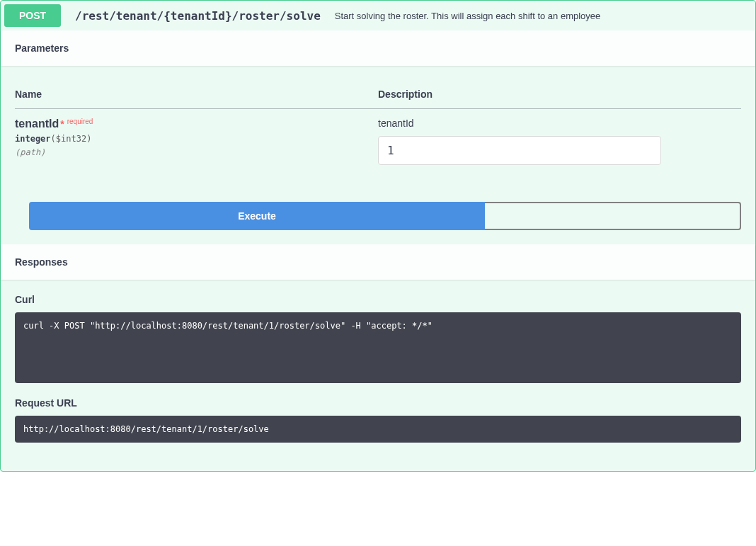 The image size is (756, 546). What do you see at coordinates (33, 16) in the screenshot?
I see `http-method-badge: POST` at bounding box center [33, 16].